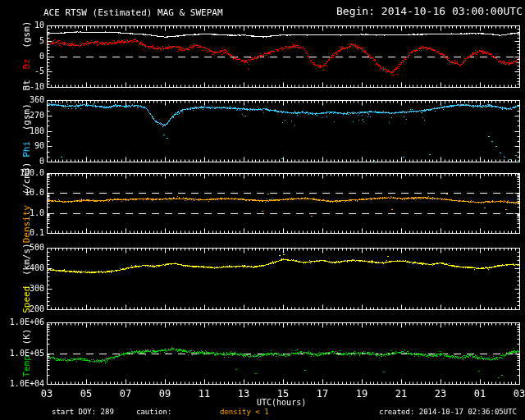 This screenshot has width=525, height=420. What do you see at coordinates (26, 278) in the screenshot?
I see `speed-axis-label: Speed (km/s)` at bounding box center [26, 278].